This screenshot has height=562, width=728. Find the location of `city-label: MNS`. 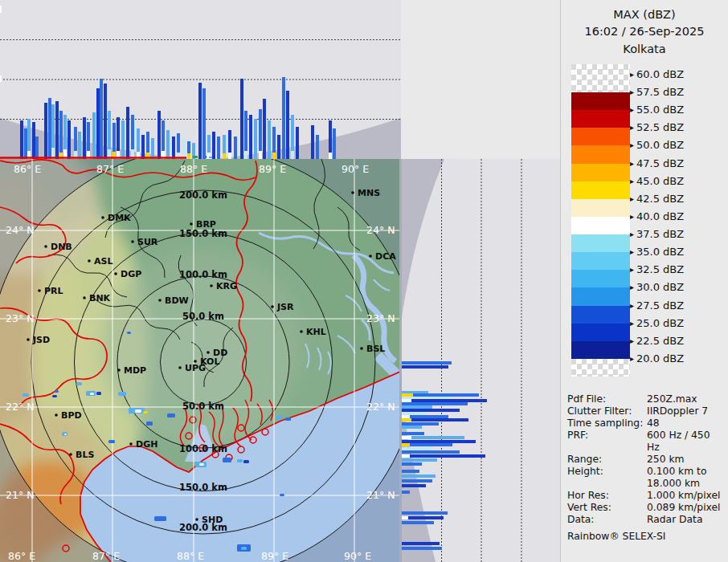

city-label: MNS is located at coordinates (369, 193).